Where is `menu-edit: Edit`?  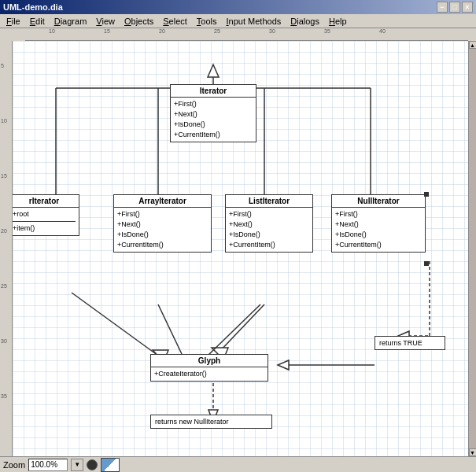
menu-edit: Edit is located at coordinates (38, 21).